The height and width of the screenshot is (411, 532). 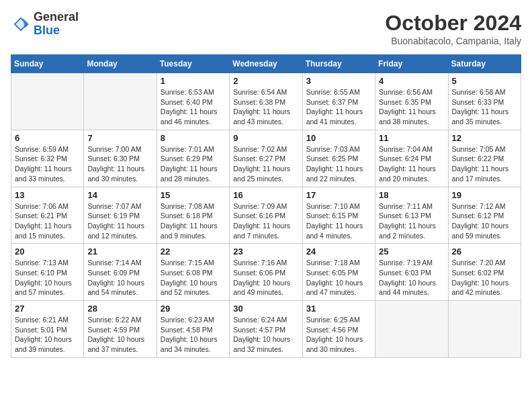 What do you see at coordinates (266, 195) in the screenshot?
I see `day-number: 16` at bounding box center [266, 195].